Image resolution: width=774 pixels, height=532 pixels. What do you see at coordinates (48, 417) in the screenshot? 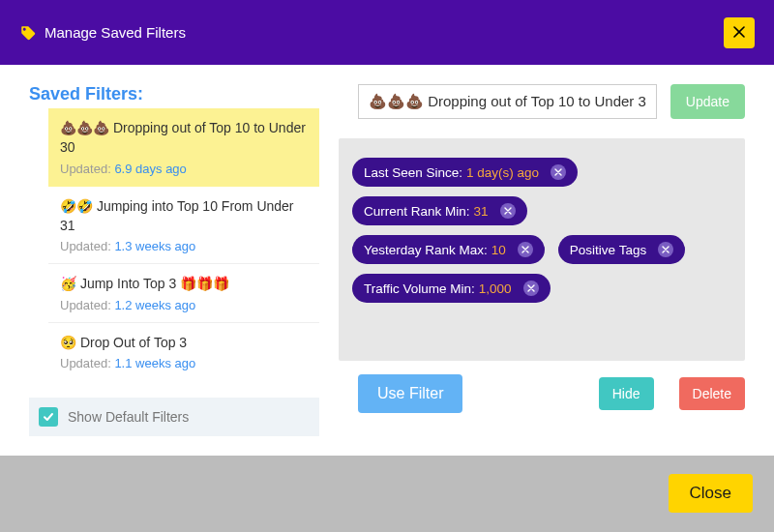
I see `show-defaults-checkbox` at bounding box center [48, 417].